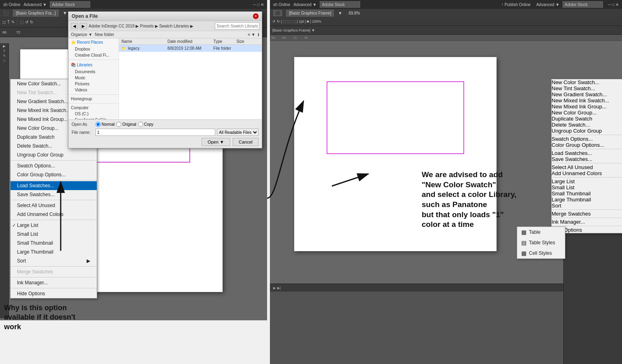  What do you see at coordinates (53, 243) in the screenshot?
I see `left-menu-small-thumb: Small Thumbnail` at bounding box center [53, 243].